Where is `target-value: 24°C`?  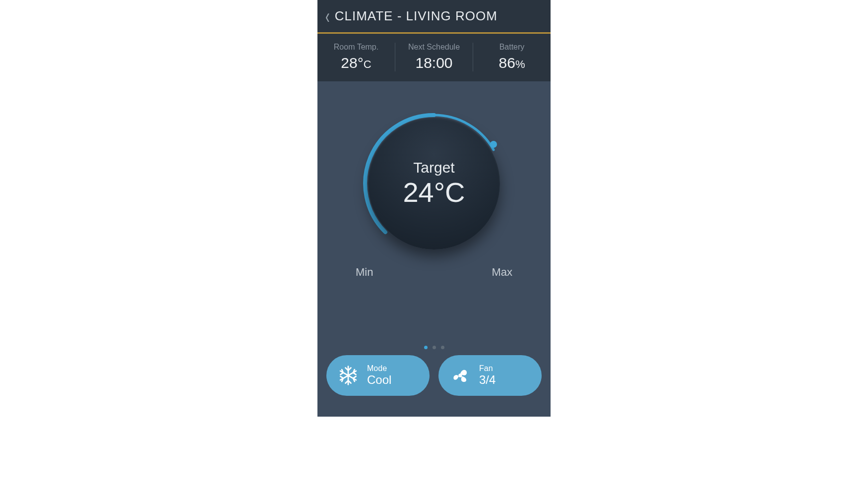
target-value: 24°C is located at coordinates (434, 192).